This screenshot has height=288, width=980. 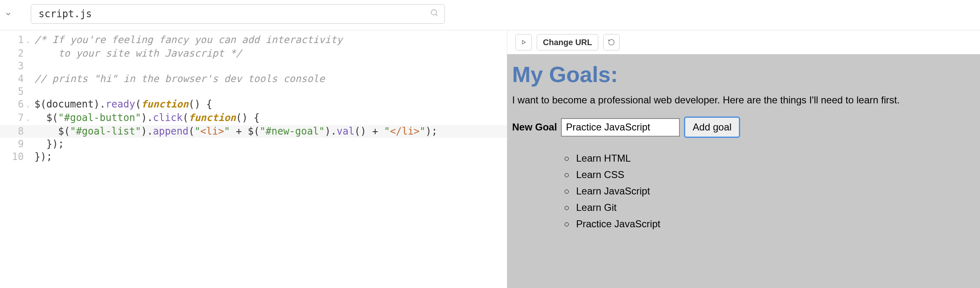 What do you see at coordinates (746, 127) in the screenshot?
I see `new-goal-form: New Goal Add goal` at bounding box center [746, 127].